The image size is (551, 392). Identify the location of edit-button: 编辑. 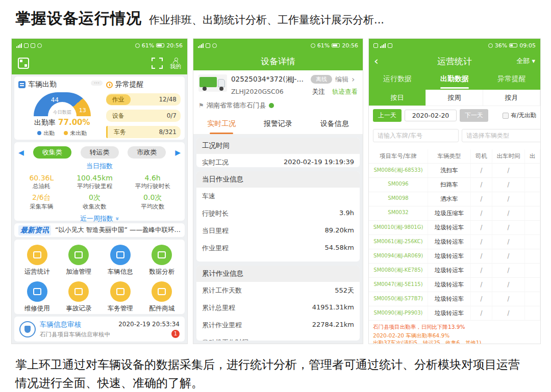
(342, 80).